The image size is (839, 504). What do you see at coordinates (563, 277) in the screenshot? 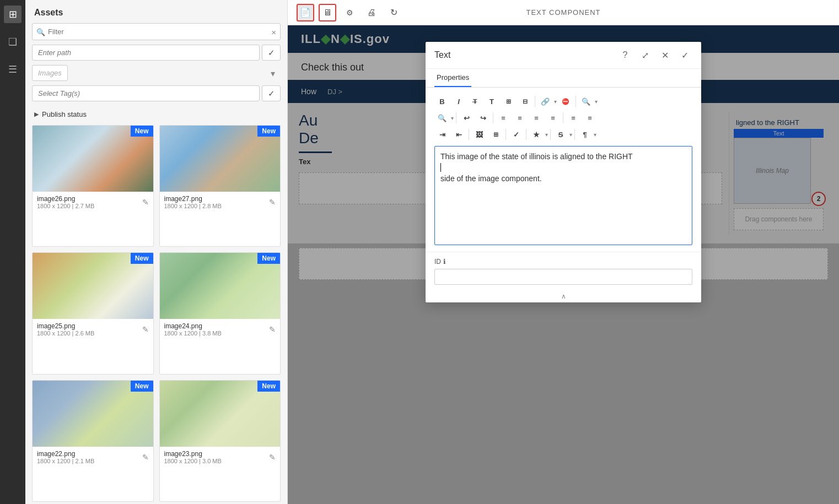
I see `modal-id-input` at bounding box center [563, 277].